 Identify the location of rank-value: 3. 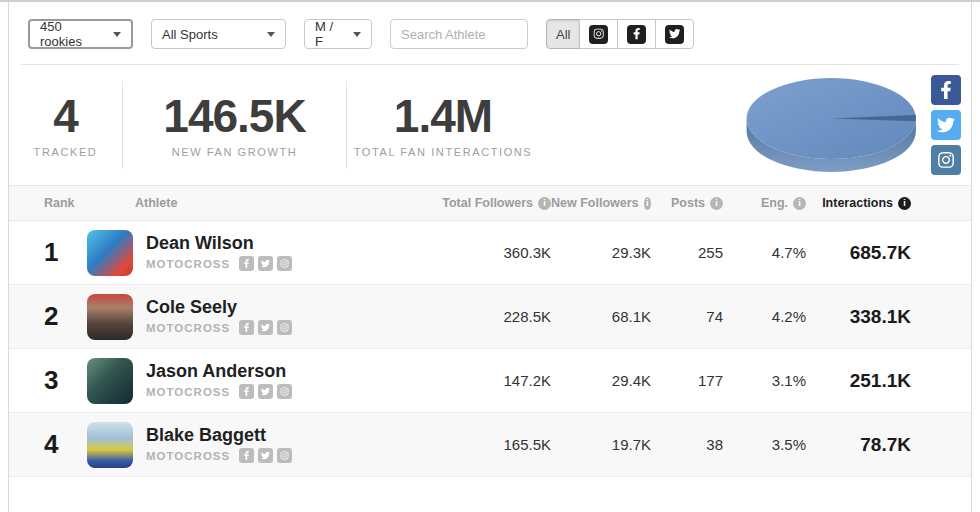
(61, 380).